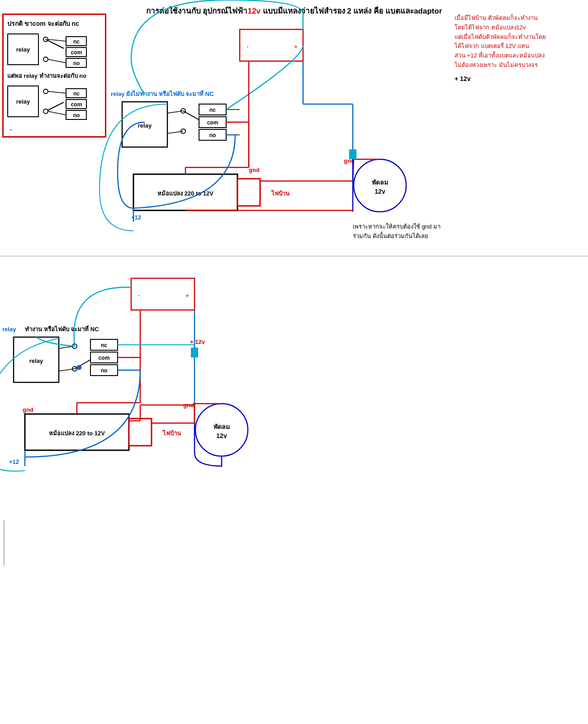 This screenshot has width=588, height=724. What do you see at coordinates (54, 101) in the screenshot?
I see `relay-diagram-no: relay nc com no` at bounding box center [54, 101].